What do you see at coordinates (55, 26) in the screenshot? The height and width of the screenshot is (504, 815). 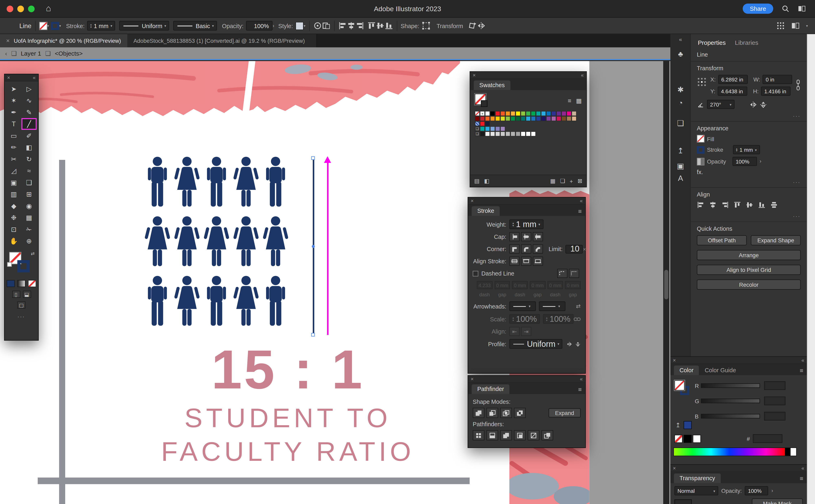 I see `stroke-proxy-swatch` at bounding box center [55, 26].